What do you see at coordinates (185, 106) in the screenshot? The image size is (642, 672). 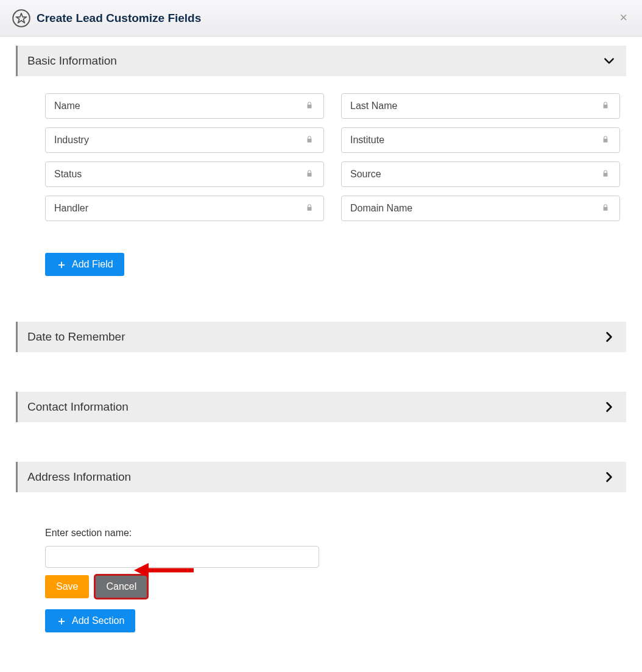 I see `field-name: Name` at bounding box center [185, 106].